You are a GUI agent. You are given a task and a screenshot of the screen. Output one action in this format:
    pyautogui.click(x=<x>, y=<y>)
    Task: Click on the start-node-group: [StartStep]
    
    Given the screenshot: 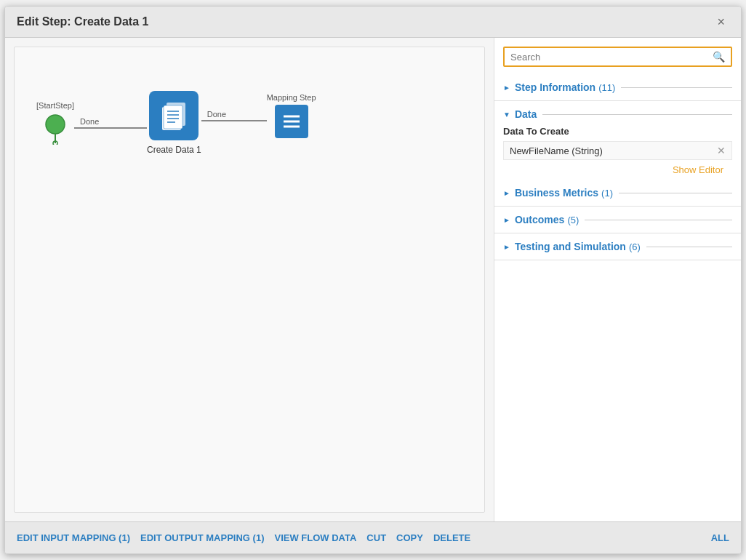 What is the action you would take?
    pyautogui.click(x=55, y=123)
    